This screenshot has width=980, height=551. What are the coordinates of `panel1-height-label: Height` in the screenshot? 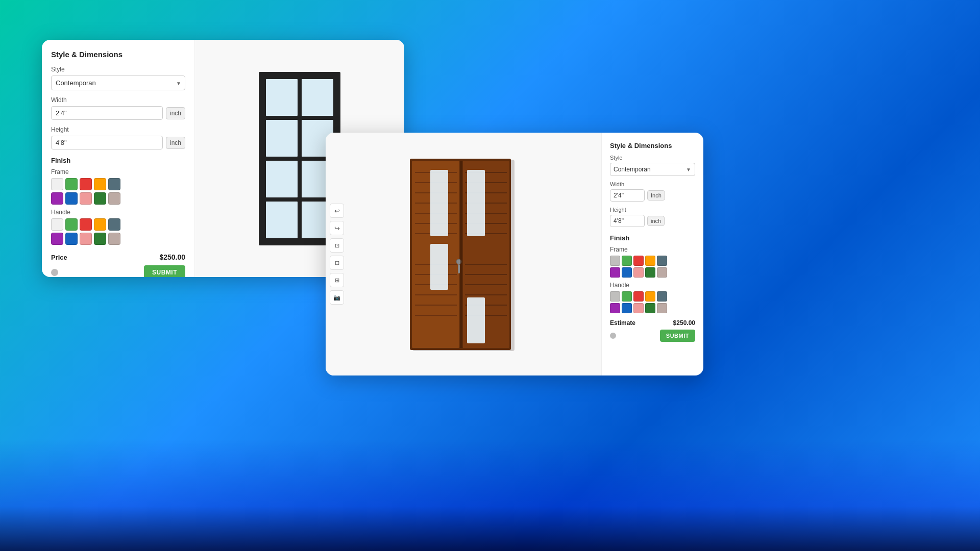 It's located at (118, 130).